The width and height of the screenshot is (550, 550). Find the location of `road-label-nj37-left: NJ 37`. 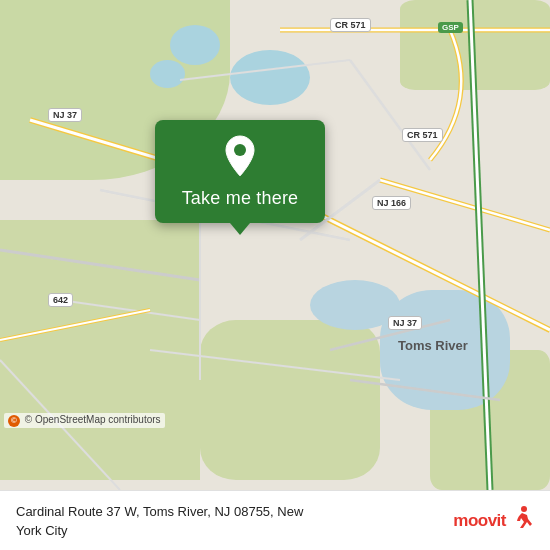

road-label-nj37-left: NJ 37 is located at coordinates (65, 115).